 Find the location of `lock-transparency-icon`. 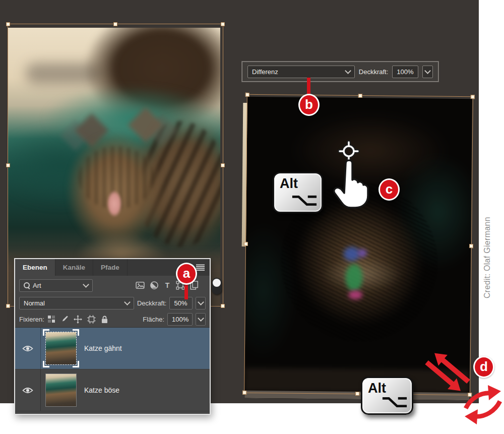

lock-transparency-icon is located at coordinates (51, 319).